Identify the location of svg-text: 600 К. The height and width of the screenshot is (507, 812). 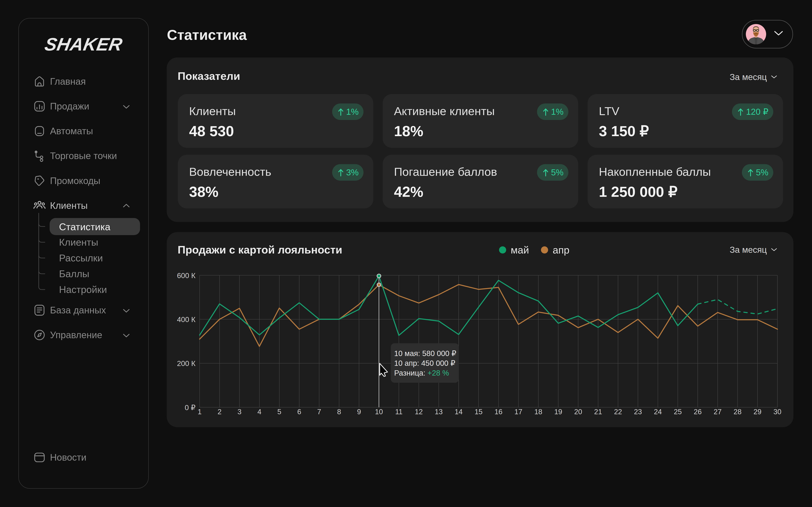
(186, 276).